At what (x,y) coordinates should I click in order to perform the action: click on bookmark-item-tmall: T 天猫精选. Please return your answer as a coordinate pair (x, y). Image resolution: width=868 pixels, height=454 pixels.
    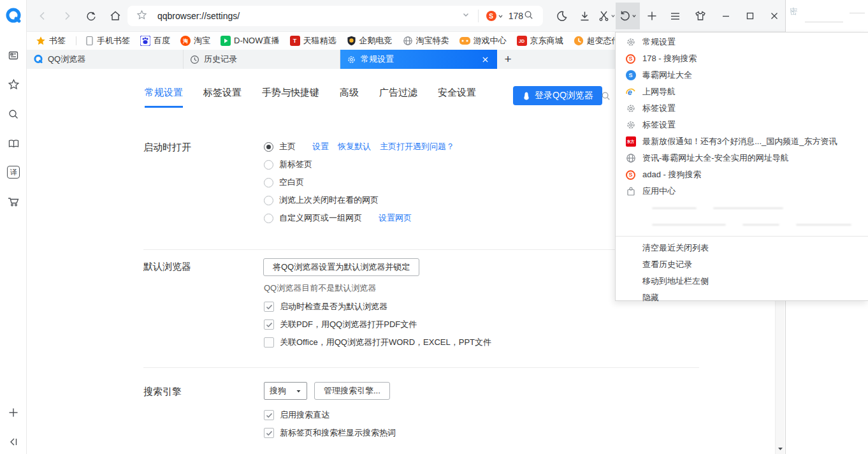
    Looking at the image, I should click on (314, 41).